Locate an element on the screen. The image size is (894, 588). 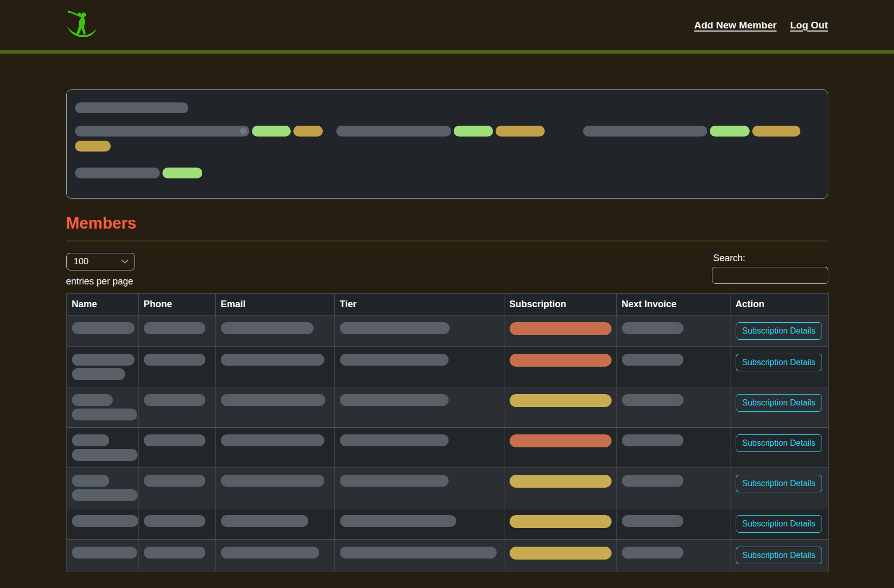
column-header-phone: Phone is located at coordinates (177, 305).